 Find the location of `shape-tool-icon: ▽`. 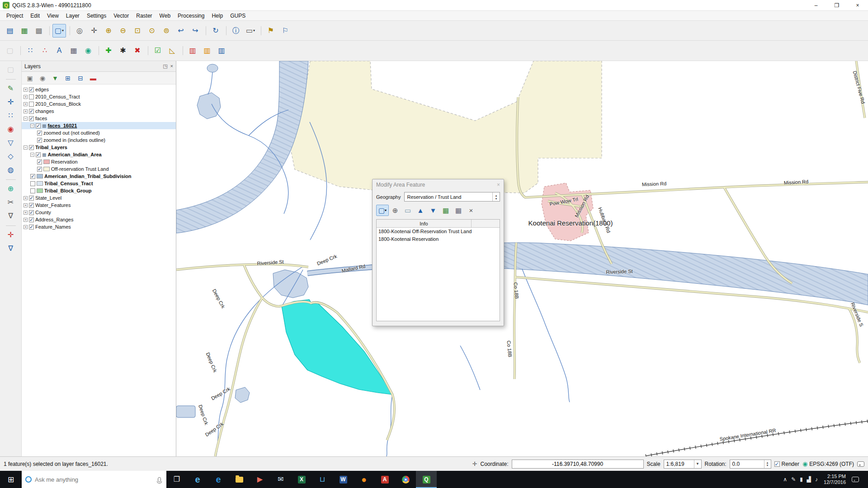

shape-tool-icon: ▽ is located at coordinates (11, 143).